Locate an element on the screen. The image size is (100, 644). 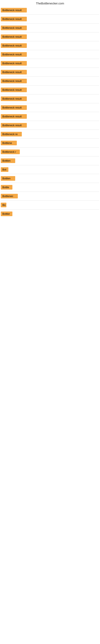
bottleneck-result-badge: Bottle is located at coordinates (6, 187).